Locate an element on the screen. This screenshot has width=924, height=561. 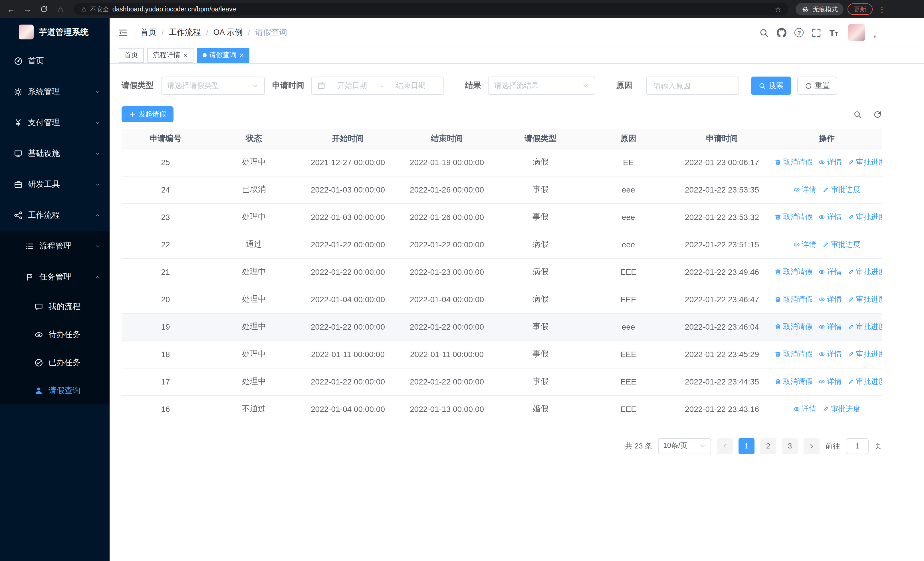
sidebar-item-payment: 支付管理 is located at coordinates (55, 123).